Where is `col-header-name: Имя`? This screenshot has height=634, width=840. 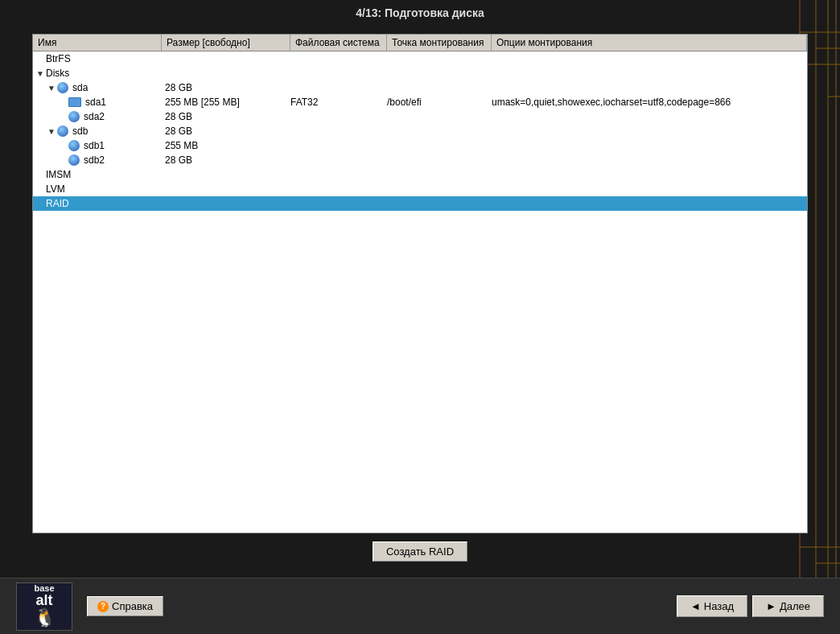
col-header-name: Имя is located at coordinates (97, 43).